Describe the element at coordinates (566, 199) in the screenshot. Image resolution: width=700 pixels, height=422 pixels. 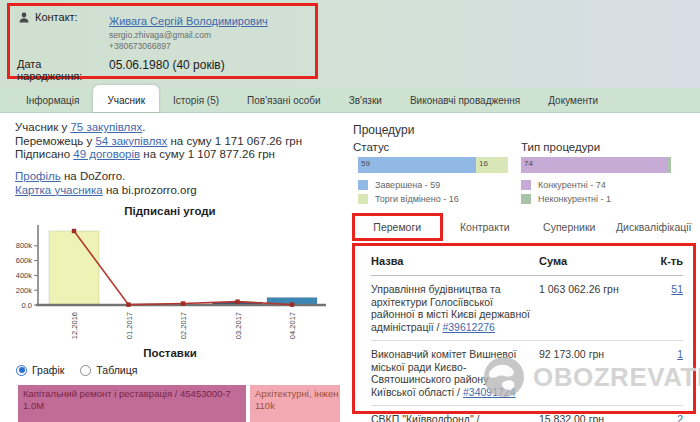
I see `legend-item: Неконкурентні - 1` at that location.